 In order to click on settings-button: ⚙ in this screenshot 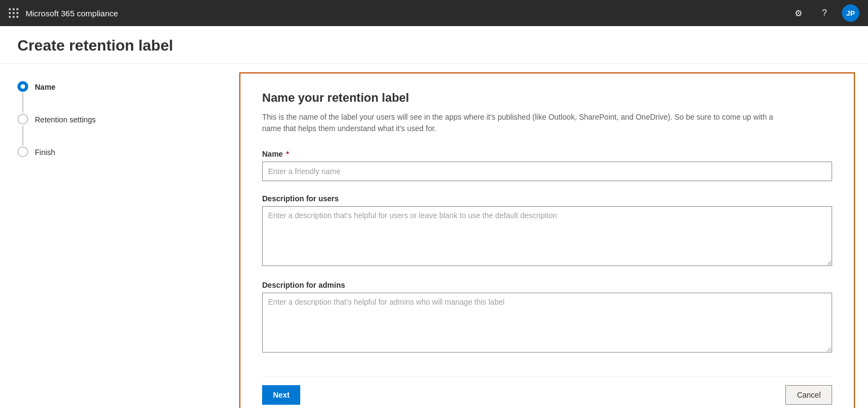, I will do `click(798, 13)`.